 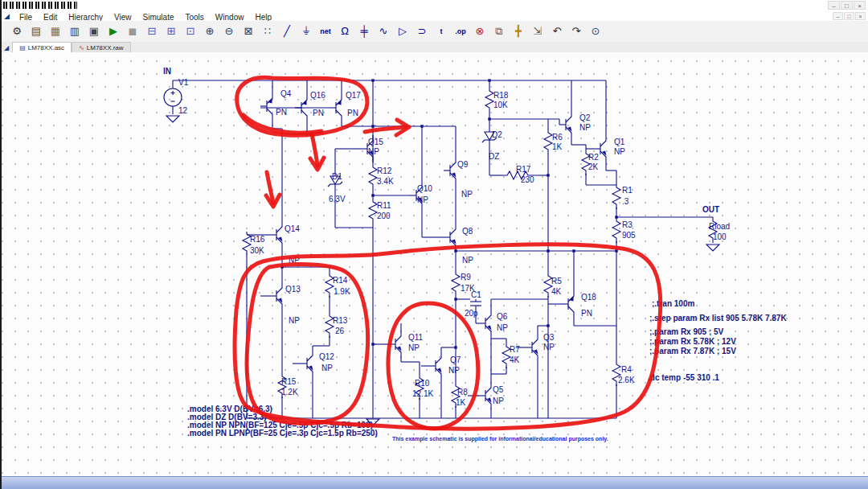 What do you see at coordinates (498, 389) in the screenshot?
I see `schematic-text: Q5` at bounding box center [498, 389].